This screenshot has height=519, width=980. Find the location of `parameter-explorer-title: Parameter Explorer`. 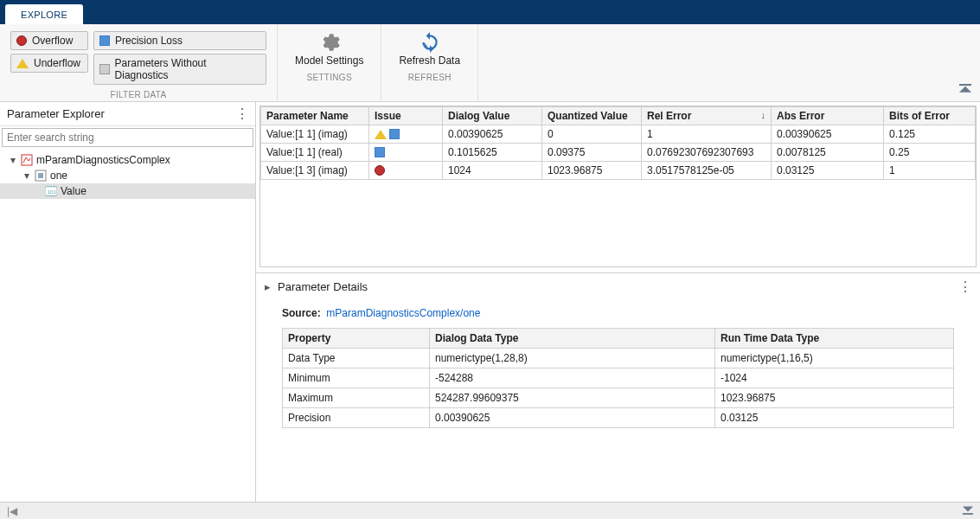

parameter-explorer-title: Parameter Explorer is located at coordinates (55, 114).